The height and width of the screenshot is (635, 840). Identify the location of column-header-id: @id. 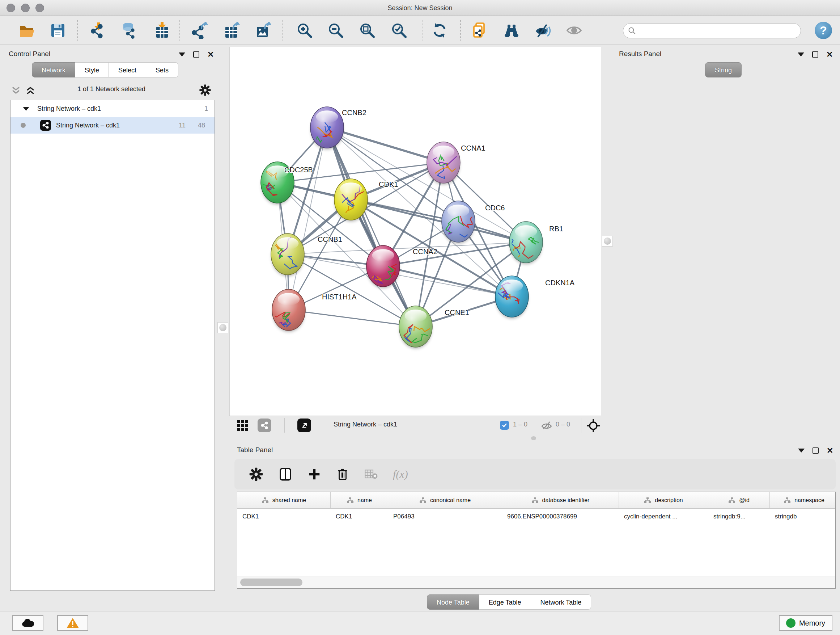
(739, 500).